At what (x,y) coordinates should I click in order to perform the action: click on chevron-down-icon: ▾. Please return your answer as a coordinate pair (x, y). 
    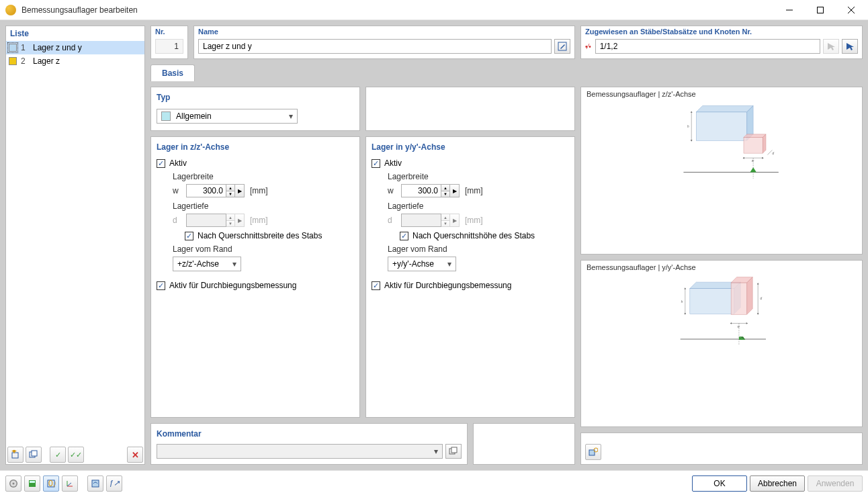
    Looking at the image, I should click on (234, 264).